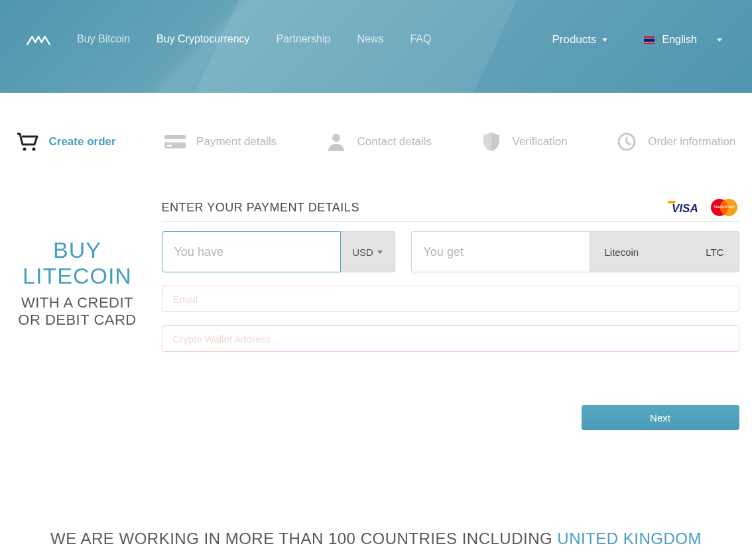 This screenshot has width=752, height=560. Describe the element at coordinates (580, 40) in the screenshot. I see `products-dropdown: Products` at that location.